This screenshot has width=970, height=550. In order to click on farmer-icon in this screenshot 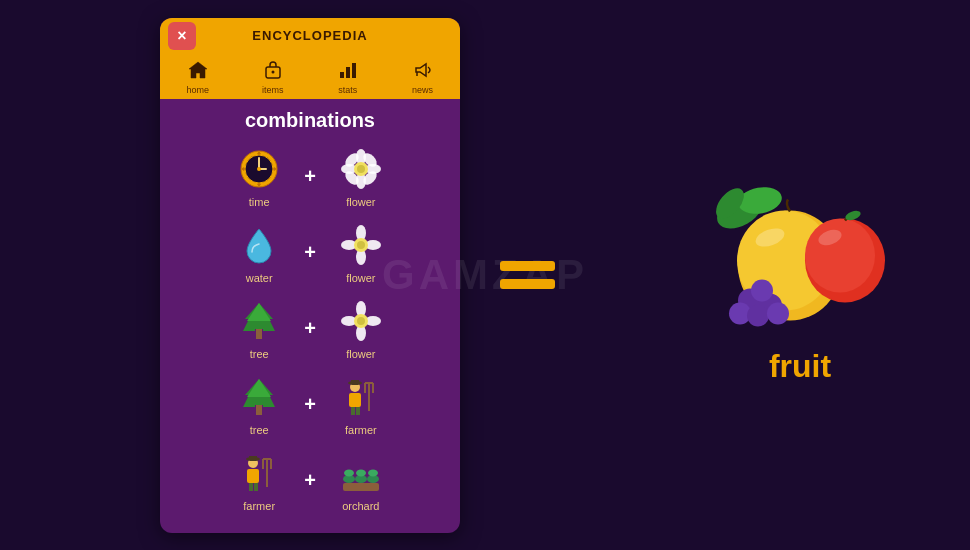, I will do `click(361, 397)`.